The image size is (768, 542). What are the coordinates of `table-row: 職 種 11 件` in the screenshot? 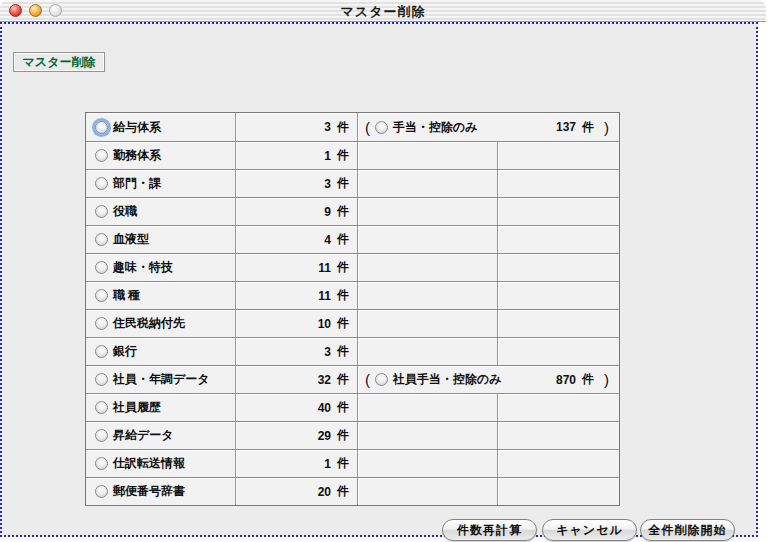 It's located at (352, 295).